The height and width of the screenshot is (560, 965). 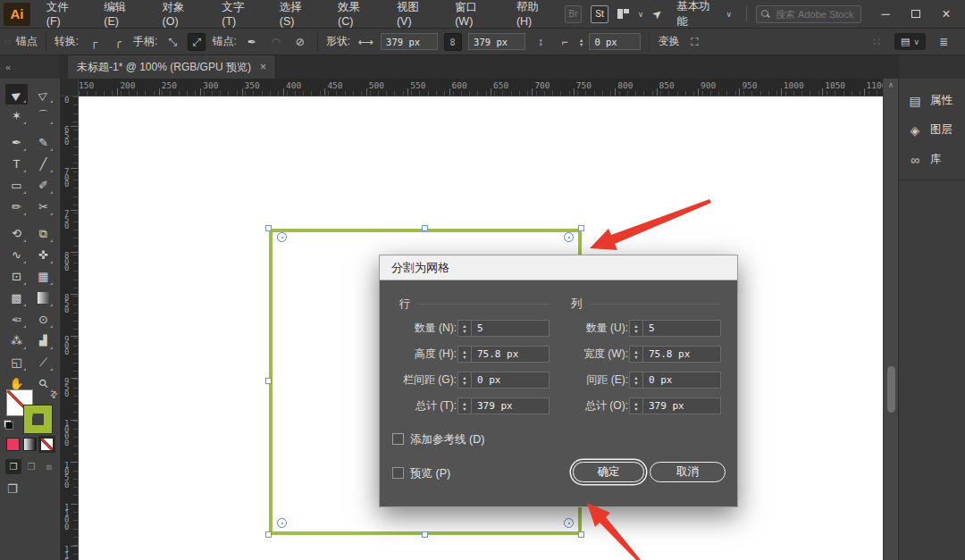 I want to click on menu-item: 窗口(W), so click(x=475, y=14).